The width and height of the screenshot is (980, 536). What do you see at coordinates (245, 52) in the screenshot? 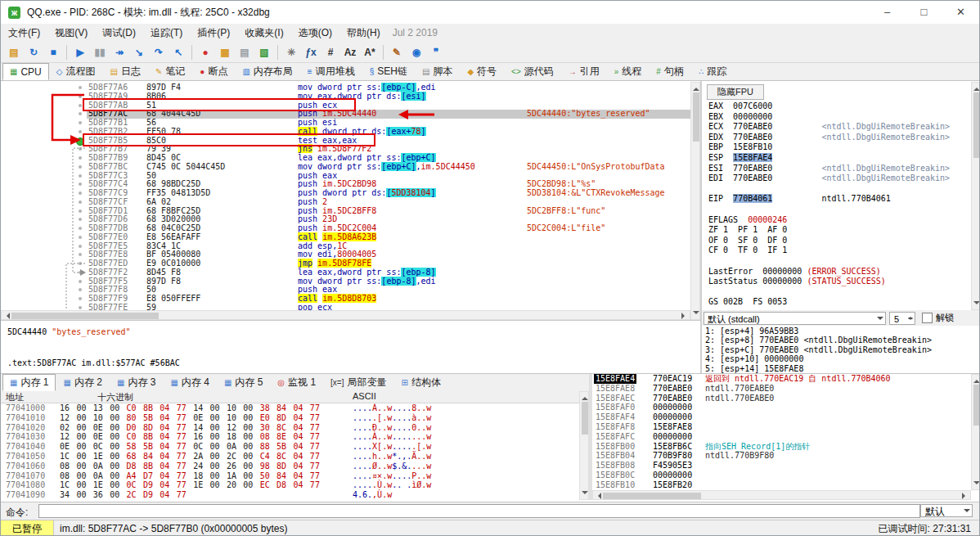
I see `log-window-button: ▤` at bounding box center [245, 52].